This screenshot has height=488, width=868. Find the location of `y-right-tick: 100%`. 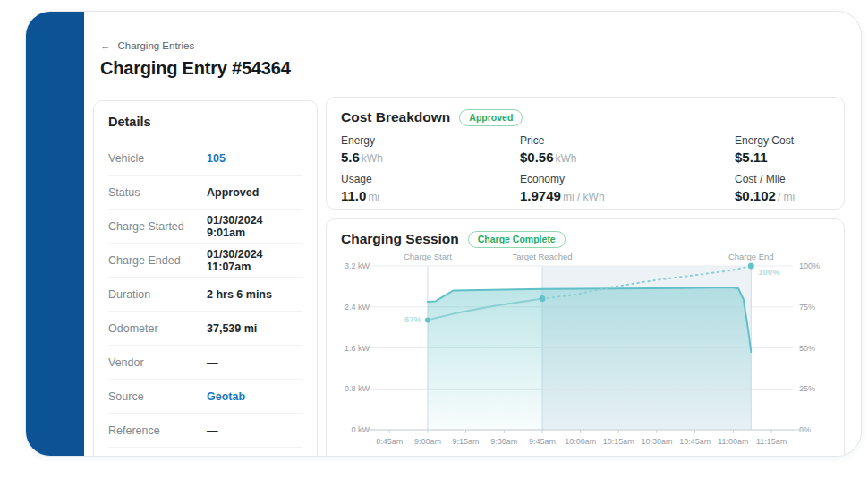

y-right-tick: 100% is located at coordinates (809, 266).